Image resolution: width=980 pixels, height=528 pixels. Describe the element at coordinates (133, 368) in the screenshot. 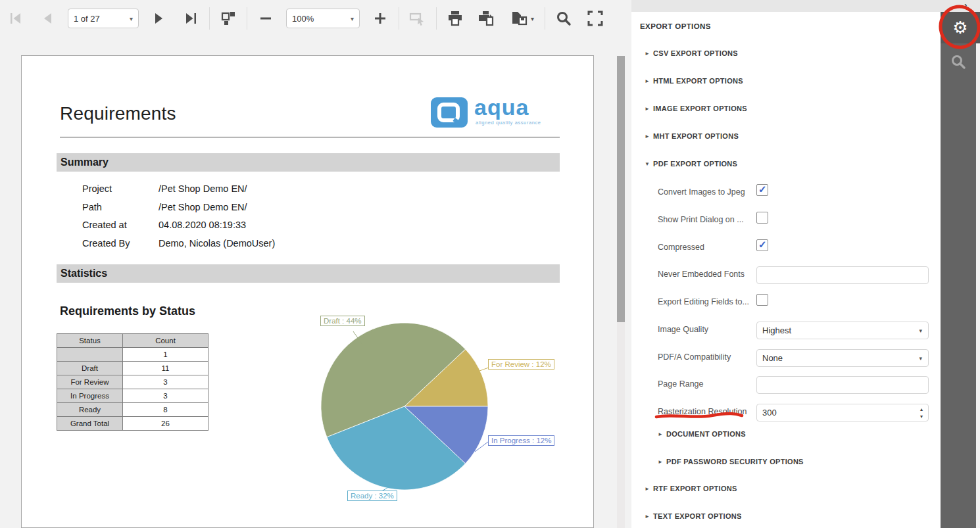

I see `table-row: Draft11` at that location.